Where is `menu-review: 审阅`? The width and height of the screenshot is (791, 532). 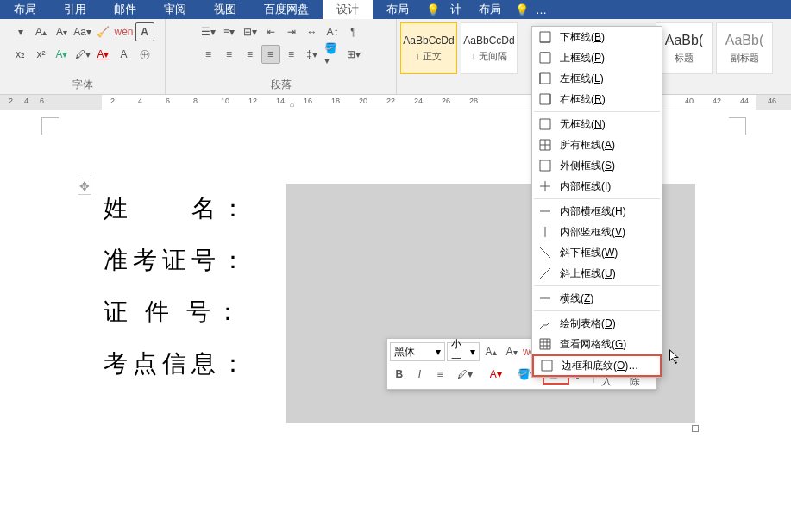
menu-review: 审阅 is located at coordinates (175, 9).